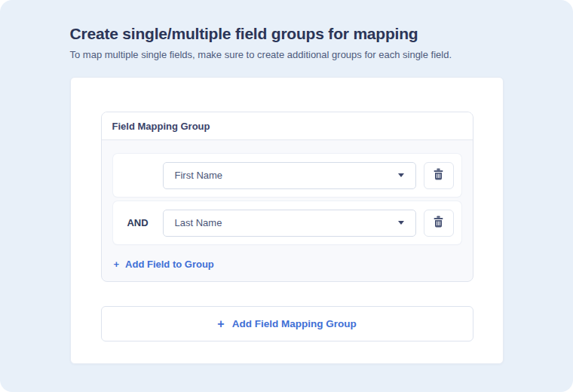 This screenshot has width=573, height=392. What do you see at coordinates (287, 223) in the screenshot?
I see `field-row: AND Last Name` at bounding box center [287, 223].